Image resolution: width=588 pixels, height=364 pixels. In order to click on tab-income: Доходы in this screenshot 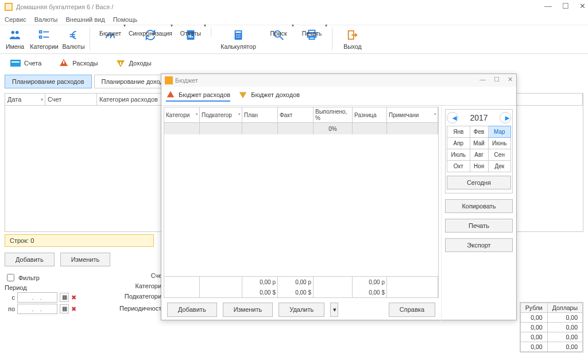, I will do `click(133, 63)`.